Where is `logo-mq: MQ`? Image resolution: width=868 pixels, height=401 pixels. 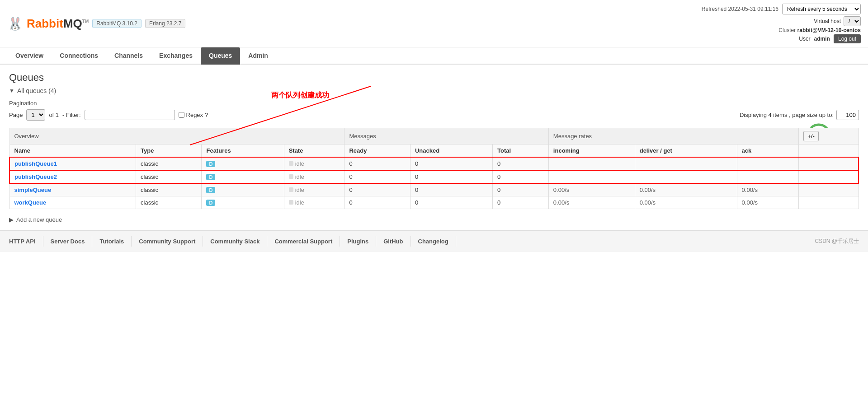
logo-mq: MQ is located at coordinates (73, 23).